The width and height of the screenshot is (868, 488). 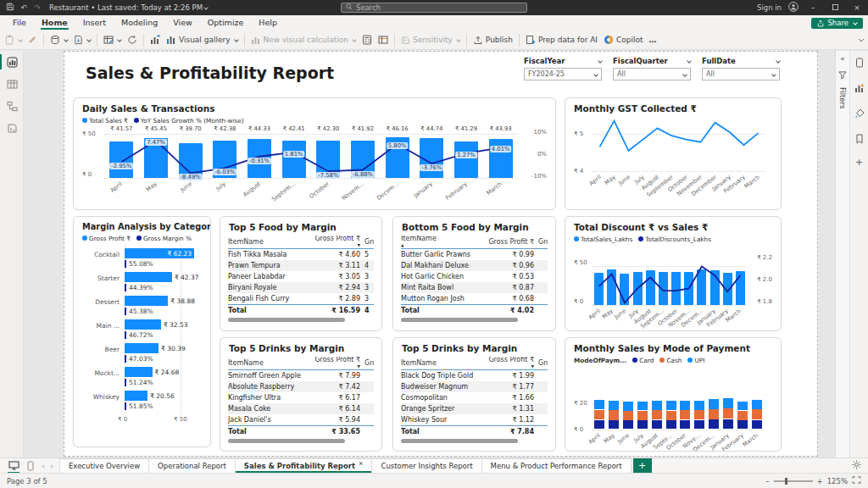 What do you see at coordinates (192, 466) in the screenshot?
I see `tab-operational-report: Operational Report` at bounding box center [192, 466].